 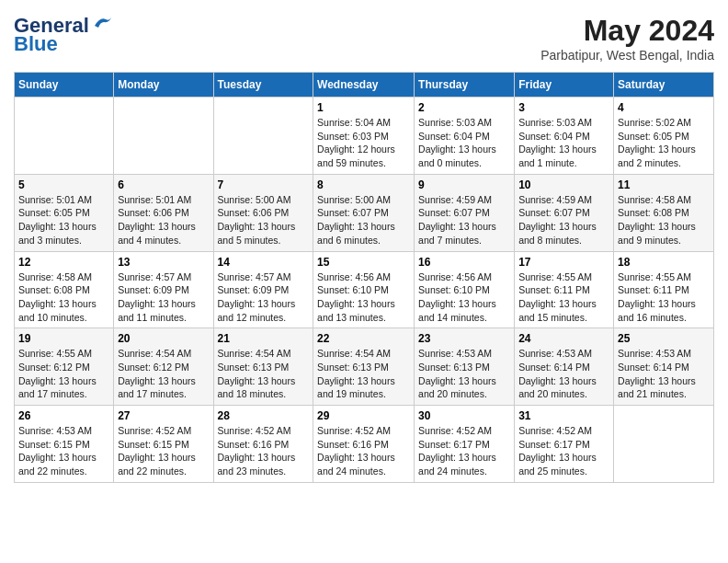 I want to click on calendar-cell: 16Sunrise: 4:56 AM Sunset: 6:10 PM Dayli…, so click(x=465, y=290).